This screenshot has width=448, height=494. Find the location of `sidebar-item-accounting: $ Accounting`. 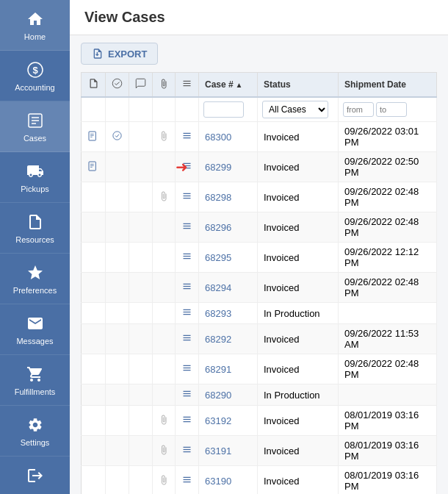

sidebar-item-accounting: $ Accounting is located at coordinates (35, 76).